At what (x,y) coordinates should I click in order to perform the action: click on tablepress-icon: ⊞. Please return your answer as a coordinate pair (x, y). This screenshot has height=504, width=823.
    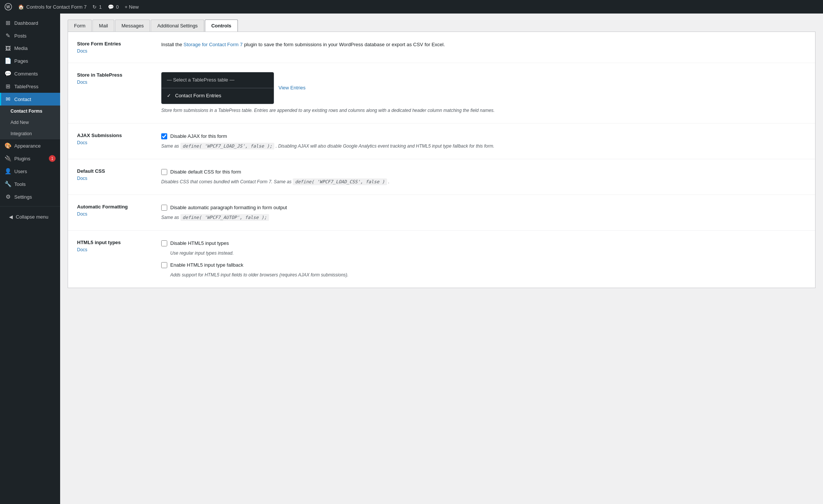
    Looking at the image, I should click on (8, 86).